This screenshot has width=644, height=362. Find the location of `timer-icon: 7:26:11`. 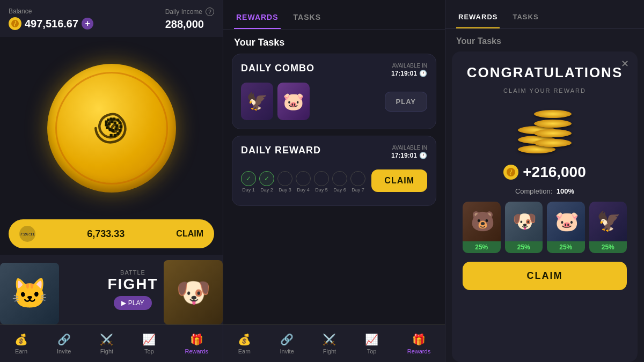

timer-icon: 7:26:11 is located at coordinates (27, 234).